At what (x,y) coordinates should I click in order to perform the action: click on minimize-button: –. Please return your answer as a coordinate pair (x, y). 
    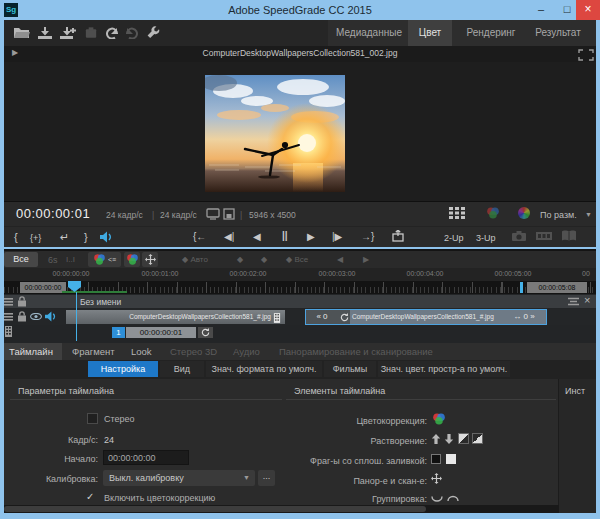
    Looking at the image, I should click on (541, 10).